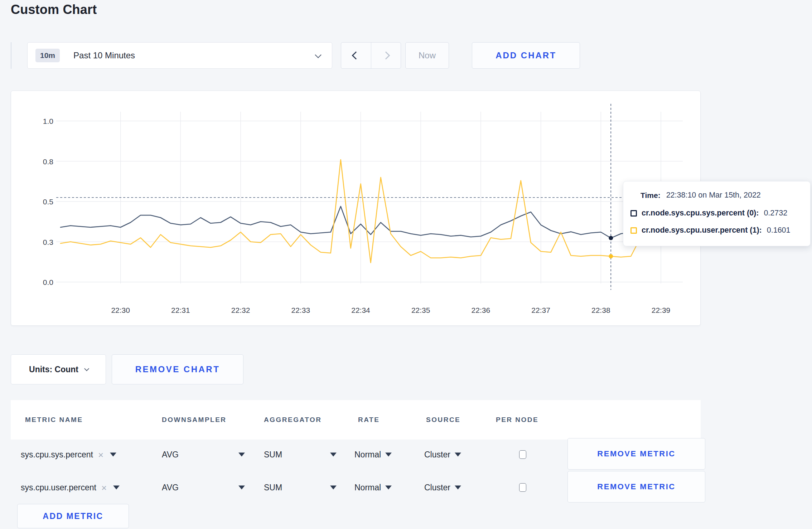 The height and width of the screenshot is (529, 812). What do you see at coordinates (180, 55) in the screenshot?
I see `time-range-select: 10m Past 10 Minutes` at bounding box center [180, 55].